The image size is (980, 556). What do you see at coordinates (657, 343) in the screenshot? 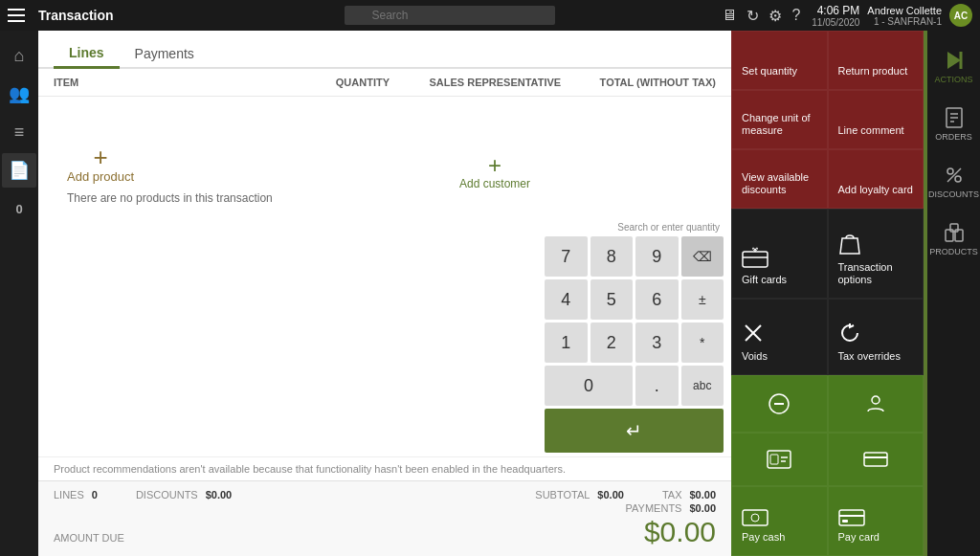
I see `numpad-3: 3` at bounding box center [657, 343].